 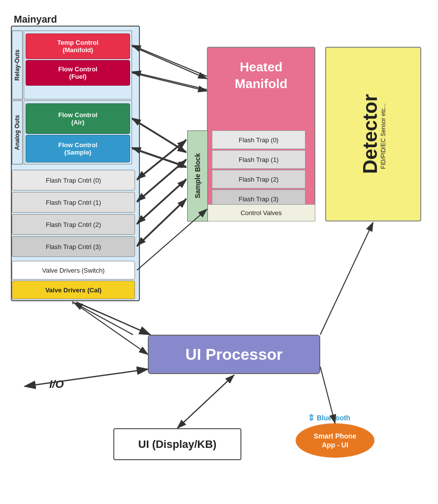 What do you see at coordinates (17, 132) in the screenshot?
I see `analog-outs-label: Analog Outs` at bounding box center [17, 132].